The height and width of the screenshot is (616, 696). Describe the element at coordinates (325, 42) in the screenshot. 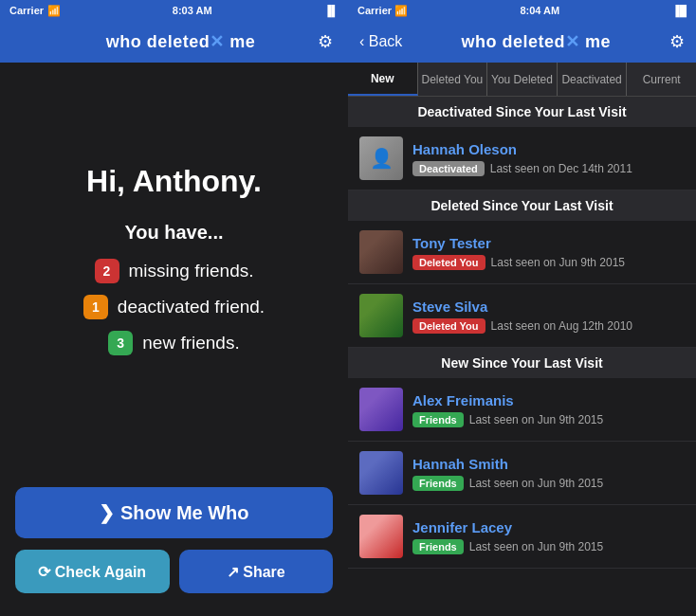

I see `left-gear-icon: ⚙` at that location.